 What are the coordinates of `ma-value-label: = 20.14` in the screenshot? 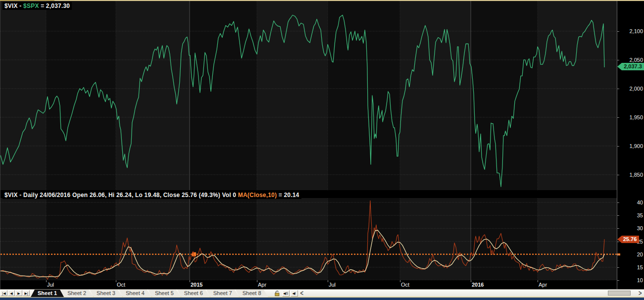 It's located at (288, 195).